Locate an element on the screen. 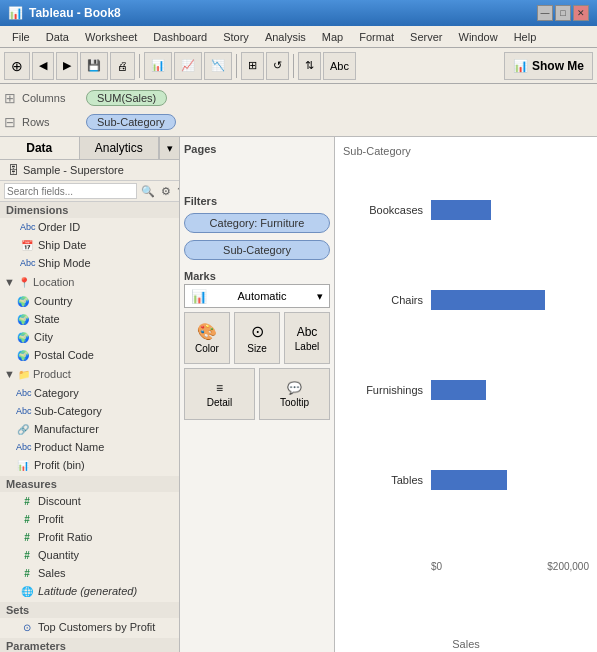 The width and height of the screenshot is (597, 652). toolbar-forward-btn: ▶ is located at coordinates (67, 66).